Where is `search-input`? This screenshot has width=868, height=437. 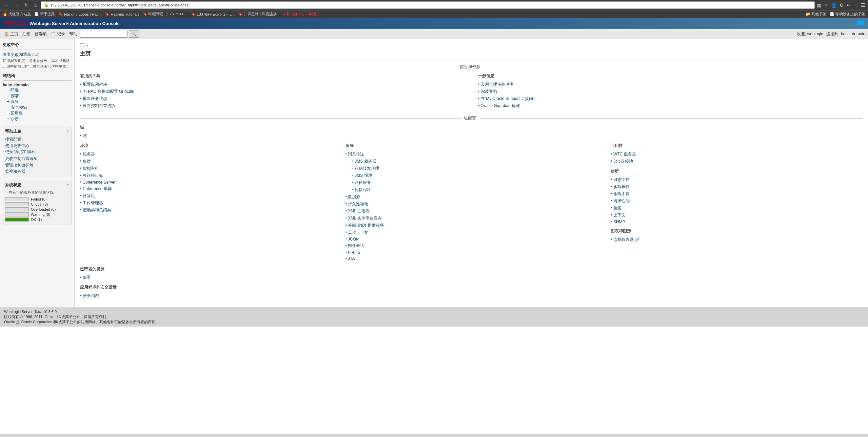 search-input is located at coordinates (104, 34).